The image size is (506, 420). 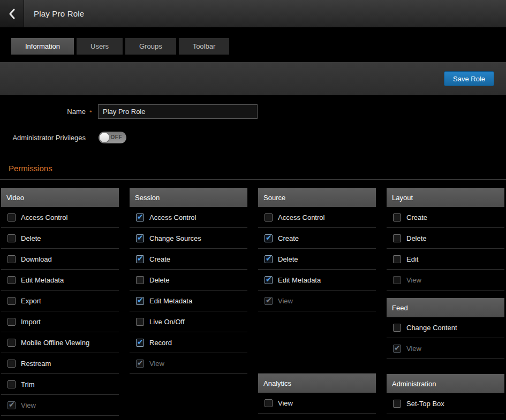 What do you see at coordinates (112, 138) in the screenshot?
I see `admin-privileges-toggle: OFF` at bounding box center [112, 138].